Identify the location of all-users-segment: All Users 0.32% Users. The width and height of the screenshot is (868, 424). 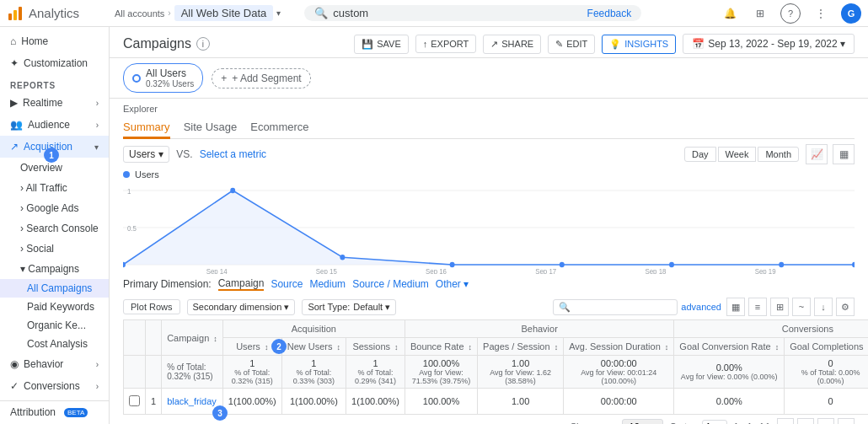
(163, 78).